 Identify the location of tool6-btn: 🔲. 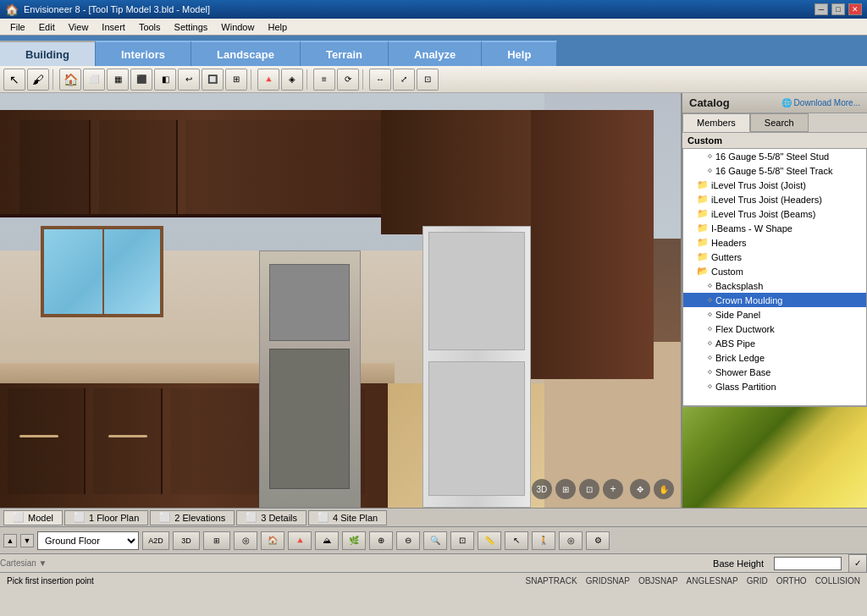
(213, 80).